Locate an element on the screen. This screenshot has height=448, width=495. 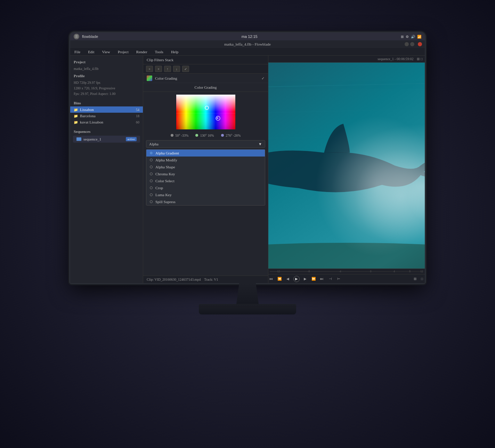
sequences-section: Sequences sequence_1 active is located at coordinates (106, 135).